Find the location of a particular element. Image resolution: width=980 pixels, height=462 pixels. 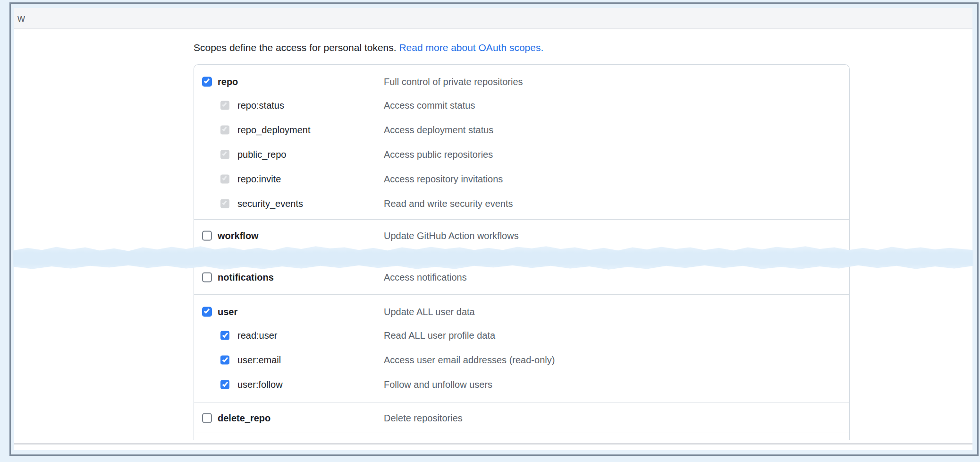

scope-description: Access repository invitations is located at coordinates (443, 180).